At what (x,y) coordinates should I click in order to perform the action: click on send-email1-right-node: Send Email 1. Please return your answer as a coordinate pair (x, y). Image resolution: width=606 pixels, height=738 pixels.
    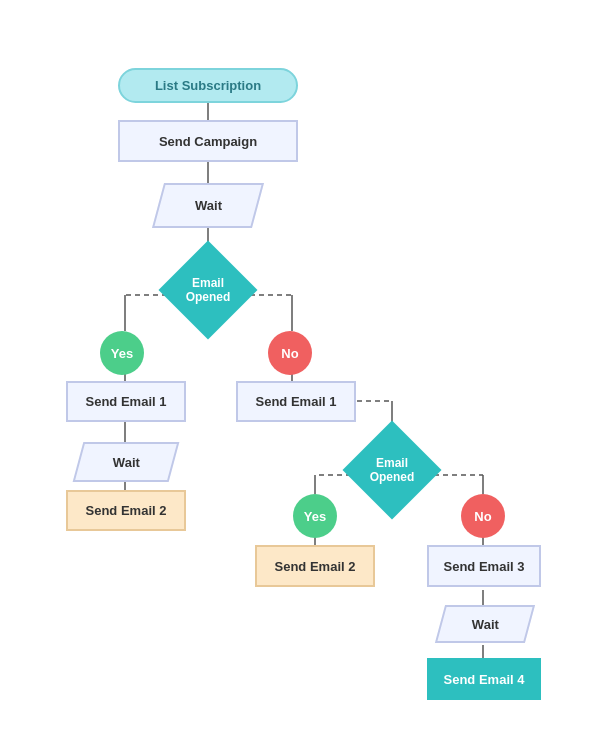
    Looking at the image, I should click on (296, 402).